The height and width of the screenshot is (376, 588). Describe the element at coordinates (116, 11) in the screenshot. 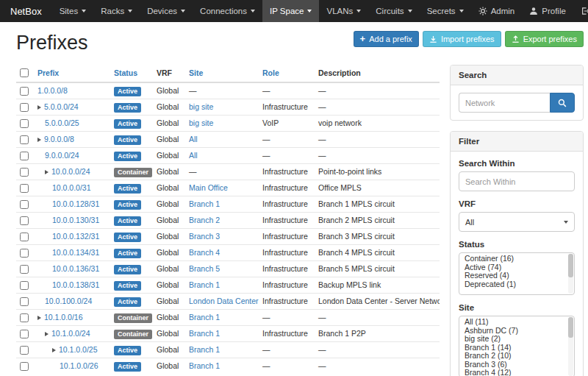

I see `nav-item-racks: Racks` at that location.